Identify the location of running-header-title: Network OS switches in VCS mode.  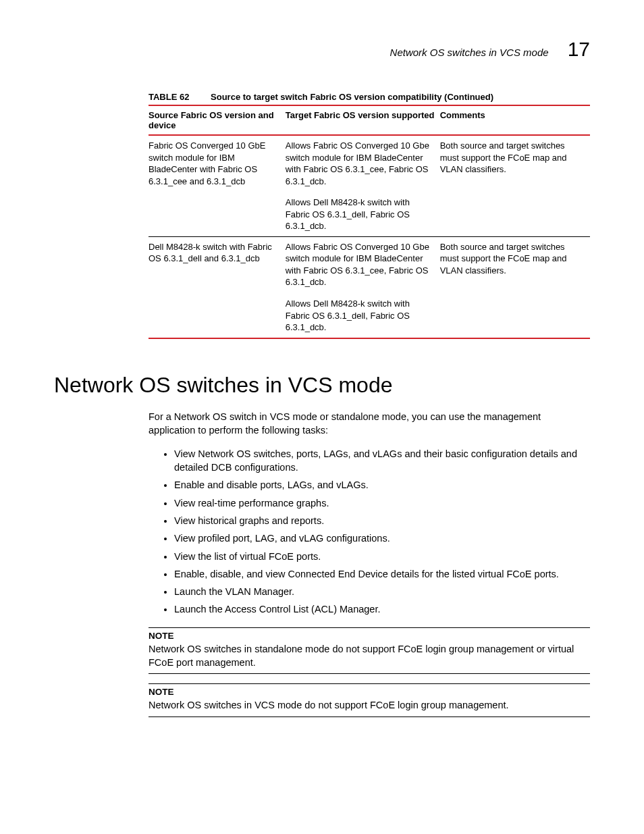
(470, 53).